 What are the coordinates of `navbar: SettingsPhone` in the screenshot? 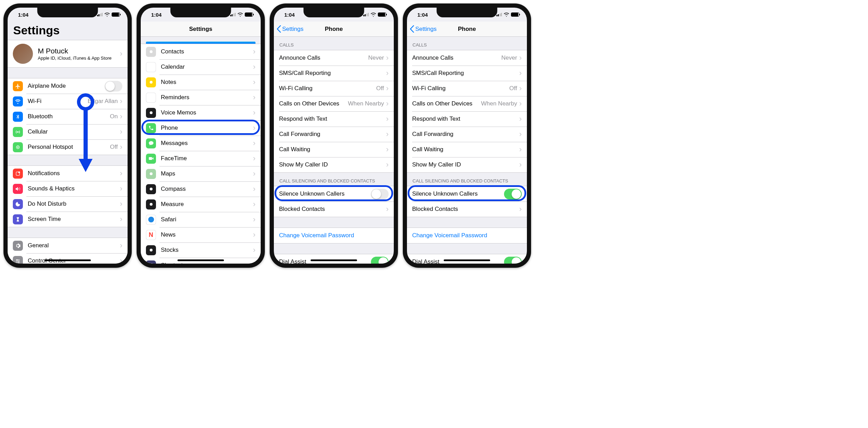 It's located at (334, 29).